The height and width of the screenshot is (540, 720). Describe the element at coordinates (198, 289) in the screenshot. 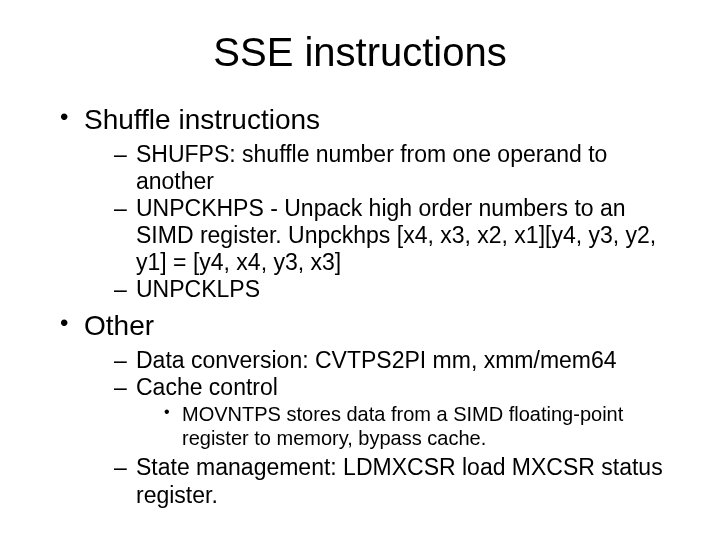

I see `subbullet-text: UNPCKLPS` at that location.